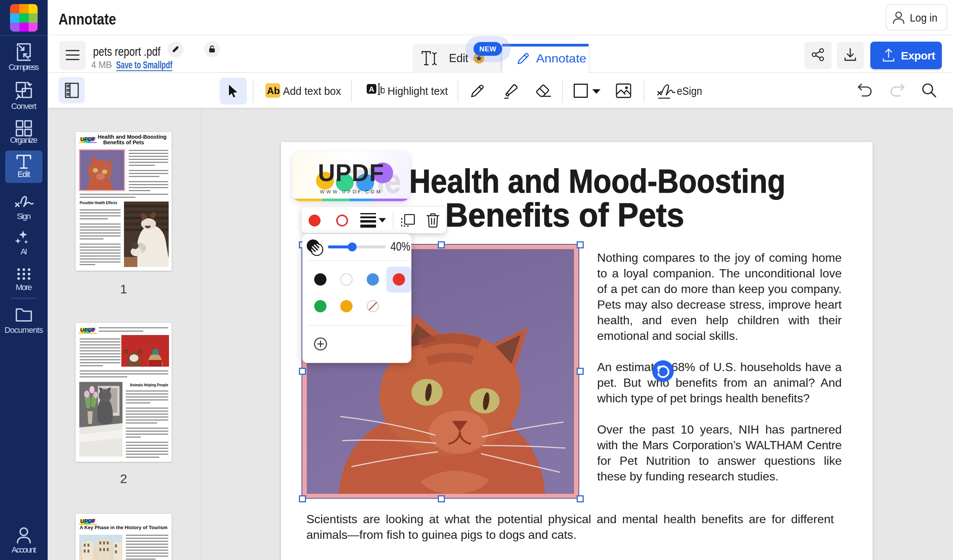 The image size is (953, 560). Describe the element at coordinates (924, 18) in the screenshot. I see `svg-text: Log in` at that location.